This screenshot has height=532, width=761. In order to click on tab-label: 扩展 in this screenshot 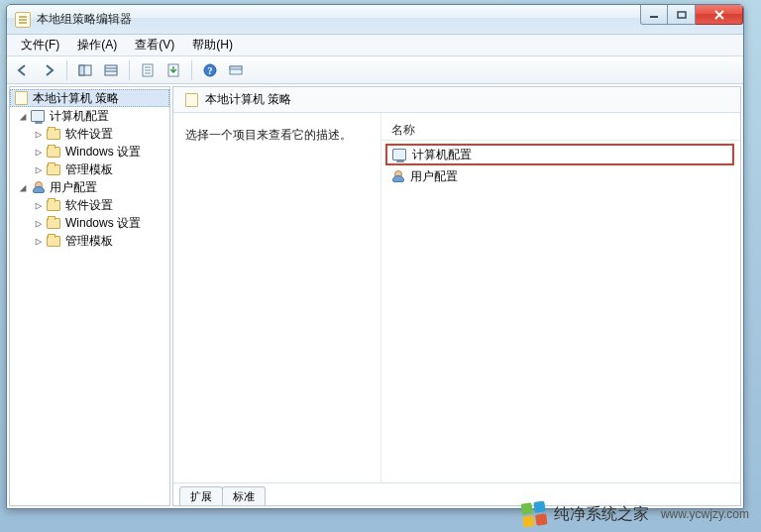, I will do `click(201, 496)`.